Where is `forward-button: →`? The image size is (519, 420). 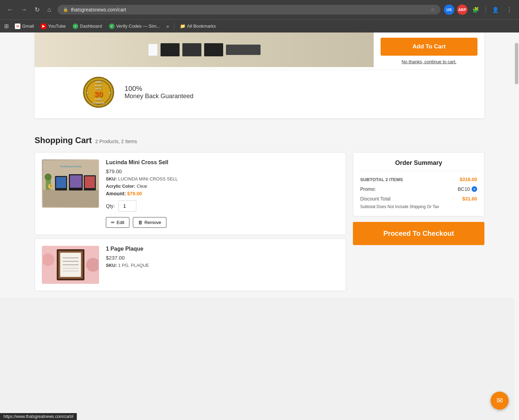
forward-button: → is located at coordinates (24, 10).